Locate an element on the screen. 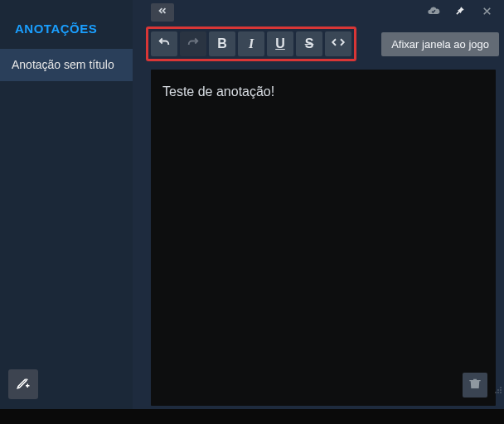 The width and height of the screenshot is (504, 424). resize-grip is located at coordinates (498, 387).